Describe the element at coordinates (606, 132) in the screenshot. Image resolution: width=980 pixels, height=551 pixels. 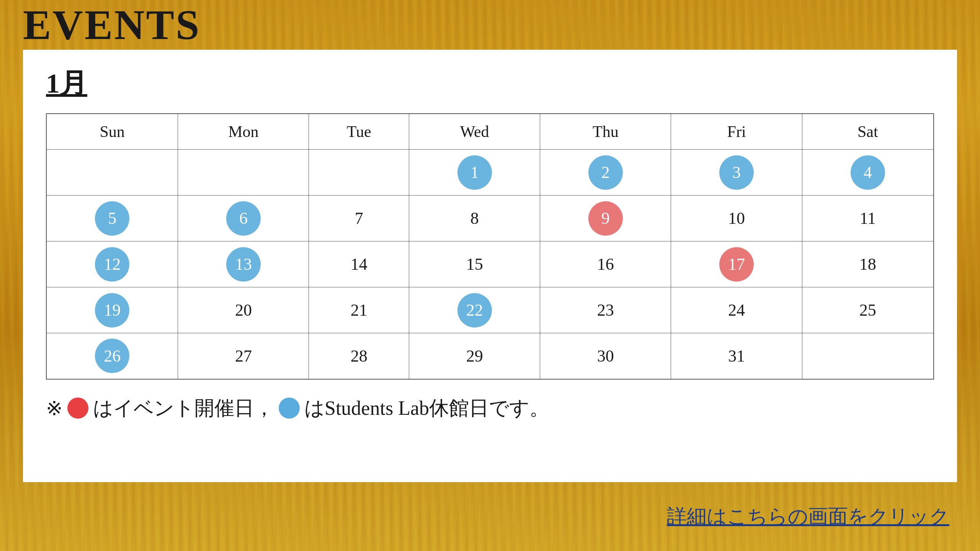
I see `calendar-weekday: Thu` at that location.